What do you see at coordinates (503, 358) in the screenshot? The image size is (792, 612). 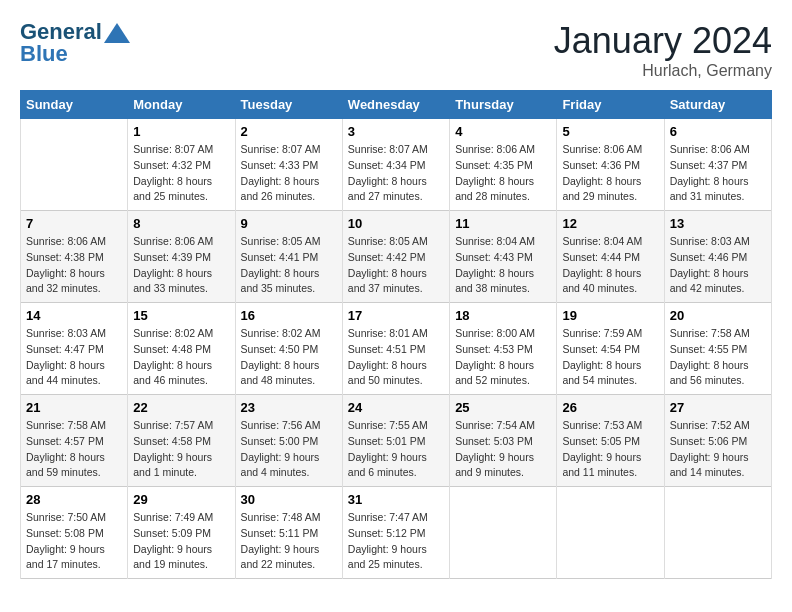 I see `day-detail: Sunrise: 8:00 AM Sunset: 4:53 PM Dayligh…` at bounding box center [503, 358].